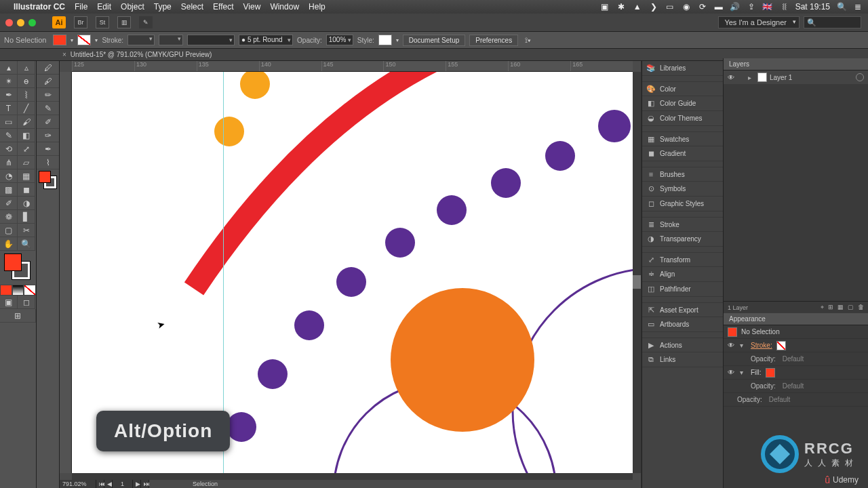 This screenshot has height=488, width=868. What do you see at coordinates (26, 81) in the screenshot?
I see `lasso-tool: ɵ` at bounding box center [26, 81].